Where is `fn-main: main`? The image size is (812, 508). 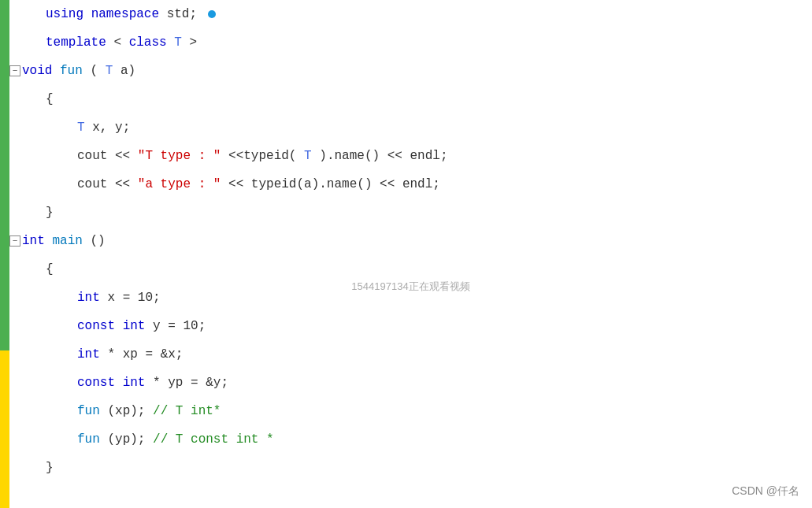
fn-main: main is located at coordinates (67, 241).